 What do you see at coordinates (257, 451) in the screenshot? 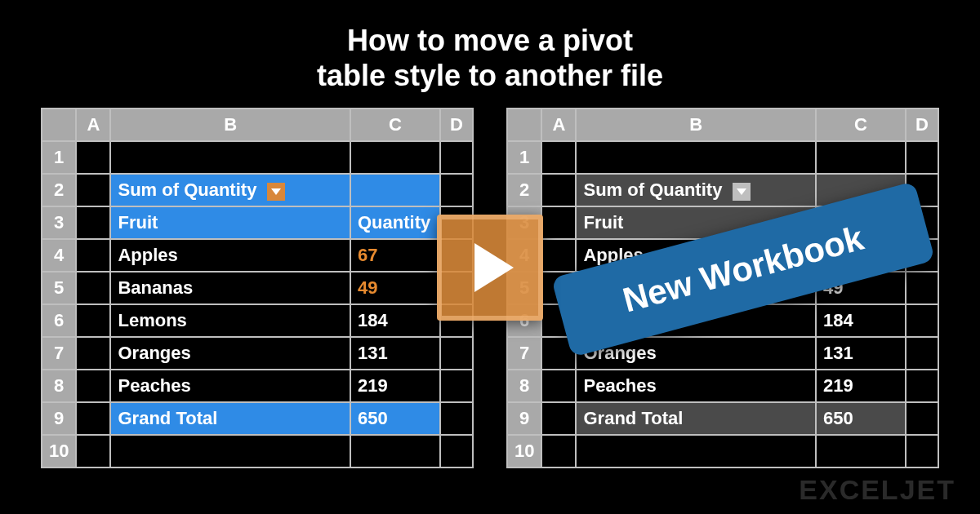
I see `table-row: 10` at bounding box center [257, 451].